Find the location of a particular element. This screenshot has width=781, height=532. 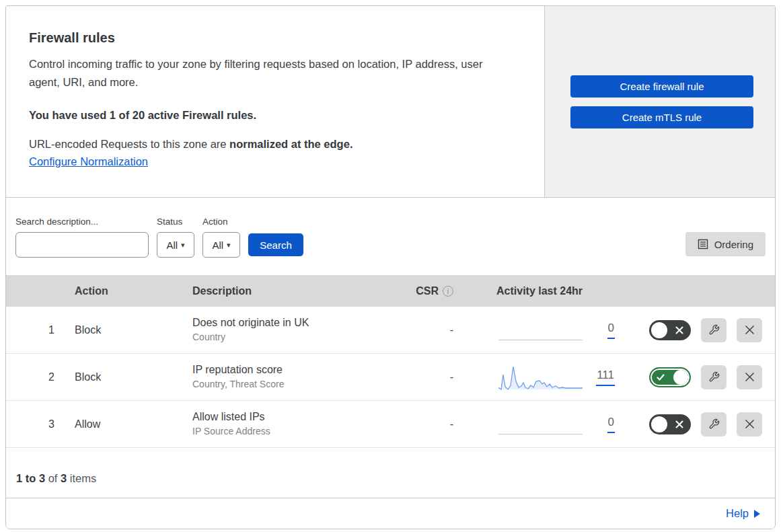

help-label: Help is located at coordinates (737, 514).